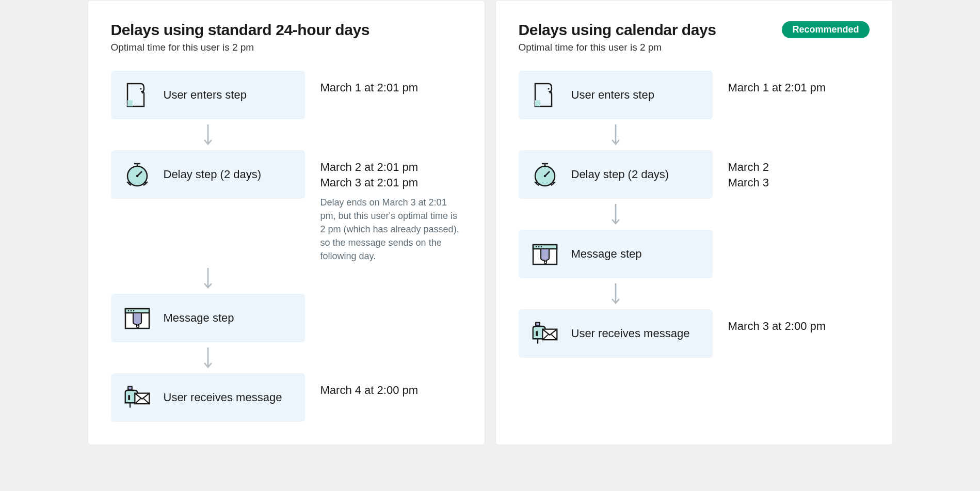 This screenshot has height=491, width=980. What do you see at coordinates (391, 386) in the screenshot?
I see `step-detail: March 4 at 2:00 pm` at bounding box center [391, 386].